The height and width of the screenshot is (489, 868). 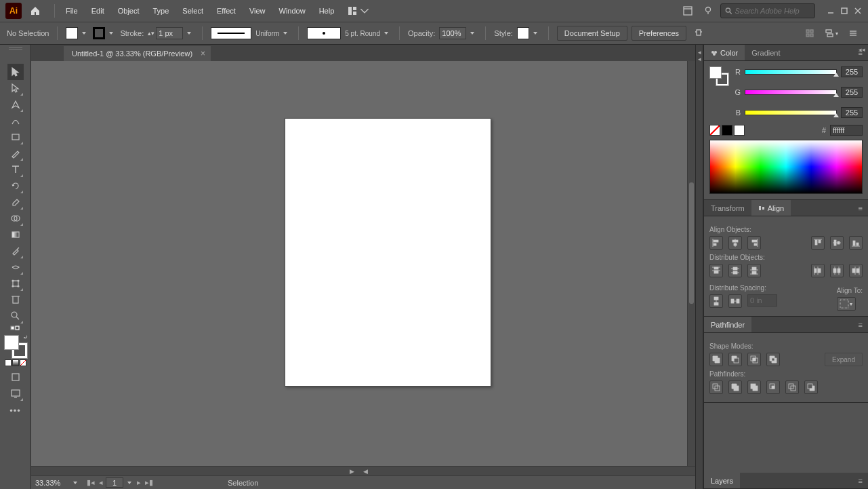 What do you see at coordinates (16, 251) in the screenshot?
I see `eyedropper-tool` at bounding box center [16, 251].